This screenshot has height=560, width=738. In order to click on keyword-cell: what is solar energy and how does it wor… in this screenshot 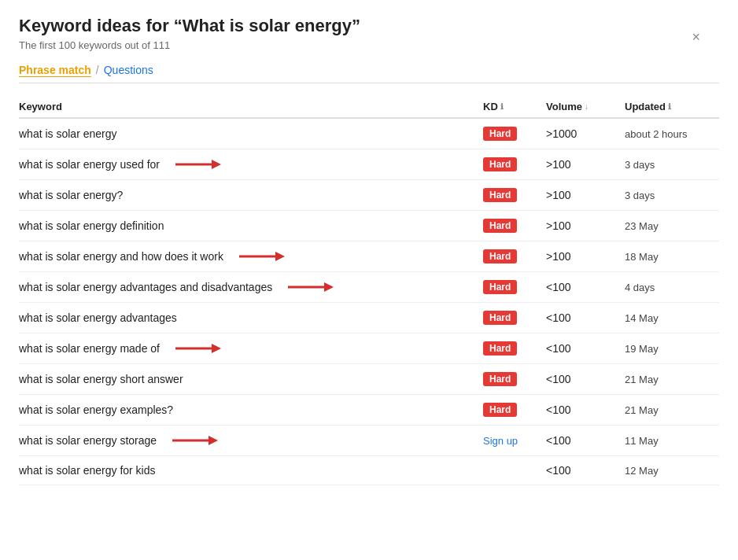, I will do `click(251, 256)`.